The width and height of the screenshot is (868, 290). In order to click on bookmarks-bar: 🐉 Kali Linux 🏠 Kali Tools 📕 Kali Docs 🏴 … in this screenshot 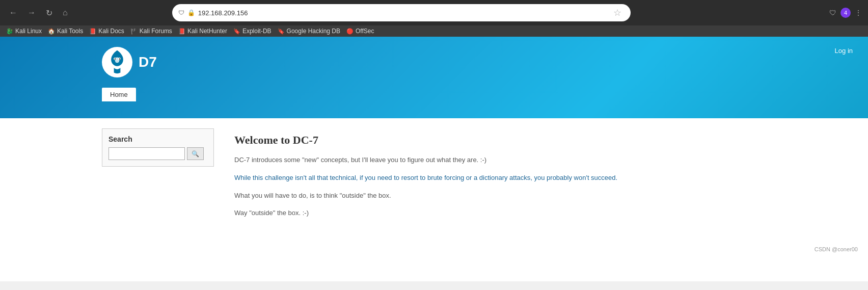, I will do `click(434, 31)`.